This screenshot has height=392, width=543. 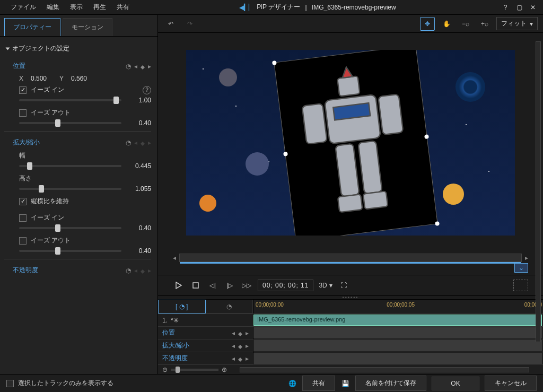 I want to click on group-opacity: 不透明度, so click(x=25, y=271).